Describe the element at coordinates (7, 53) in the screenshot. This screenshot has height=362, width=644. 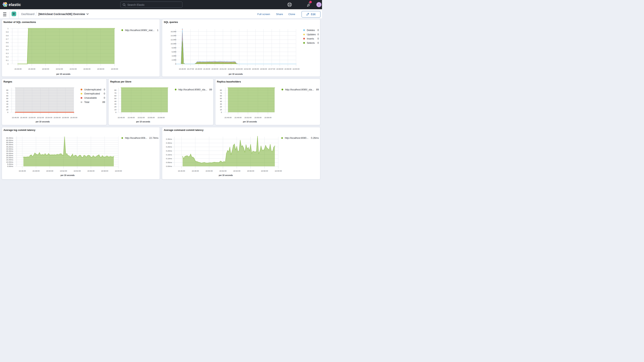
I see `svg-text: 0.3` at that location.